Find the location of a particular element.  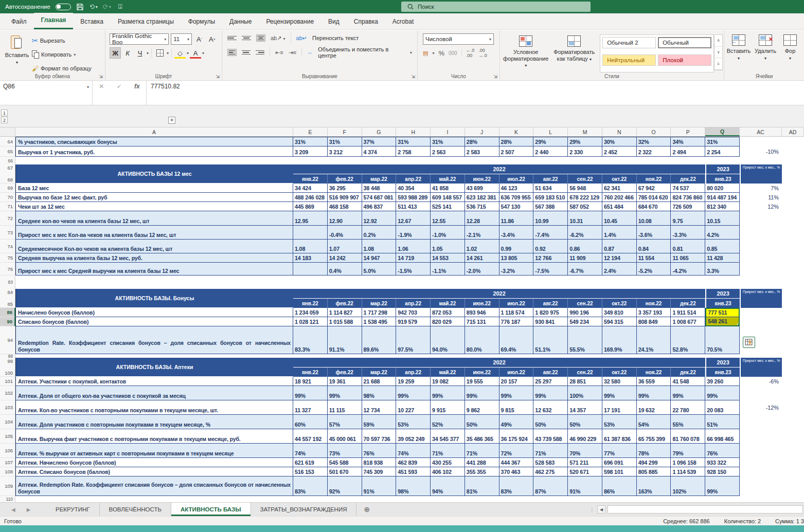

tab-Данные: Данные is located at coordinates (241, 22).